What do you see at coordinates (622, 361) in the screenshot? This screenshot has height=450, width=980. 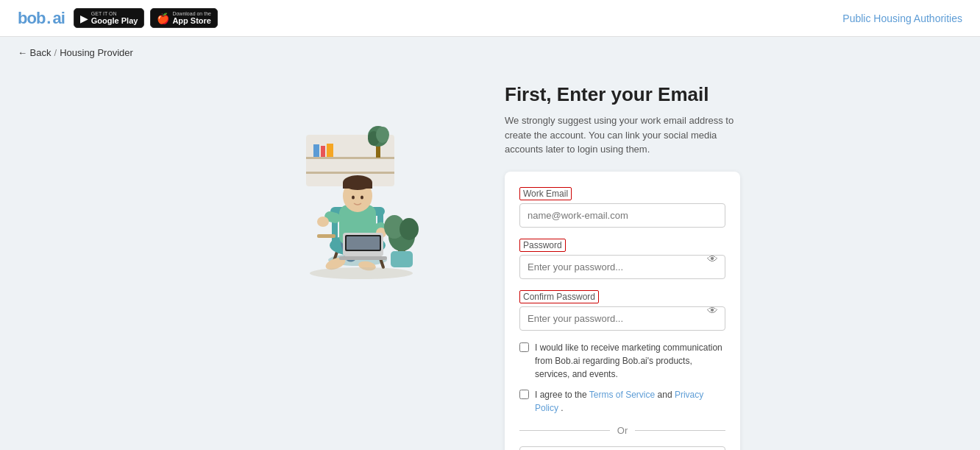 I see `marketing-checkbox-group: I would like to receive marketing commun…` at bounding box center [622, 361].